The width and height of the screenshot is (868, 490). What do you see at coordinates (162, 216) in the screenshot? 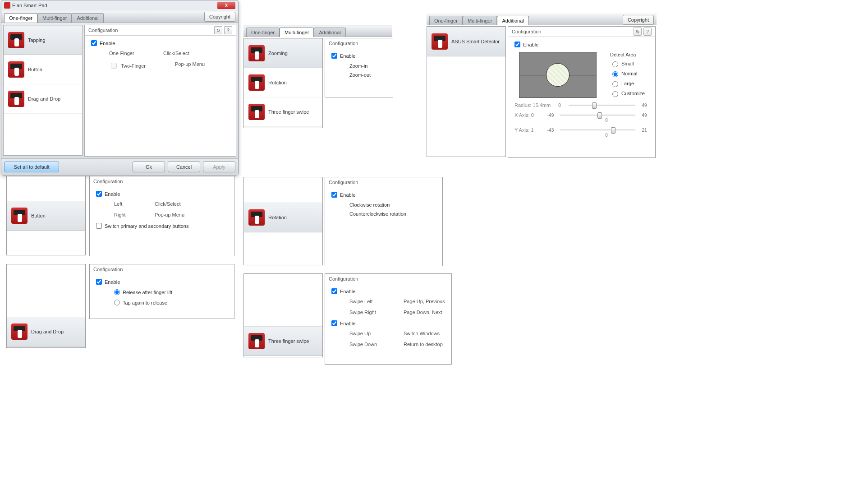
I see `config-panel-button: Configuration Enable Left Click/Select R…` at bounding box center [162, 216].